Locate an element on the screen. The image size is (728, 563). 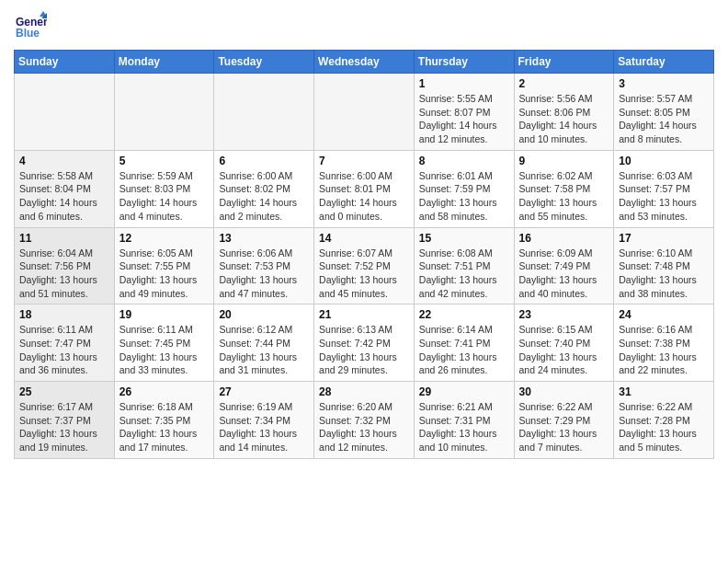
calendar-week-1: 1 Sunrise: 5:55 AM Sunset: 8:07 PM Dayli… is located at coordinates (364, 112).